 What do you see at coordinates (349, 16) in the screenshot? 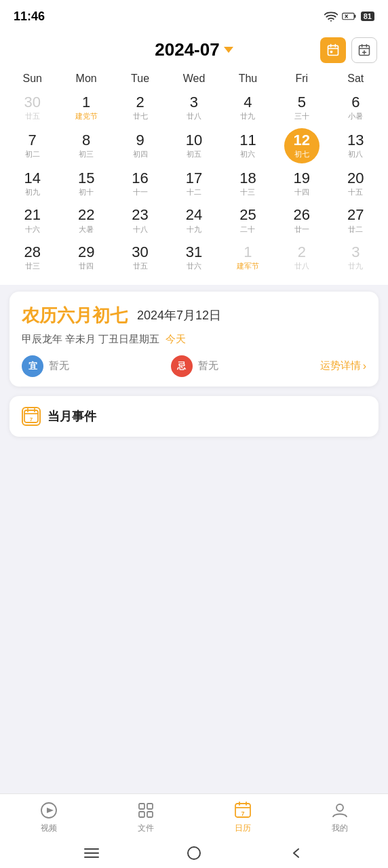
I see `battery-icon` at bounding box center [349, 16].